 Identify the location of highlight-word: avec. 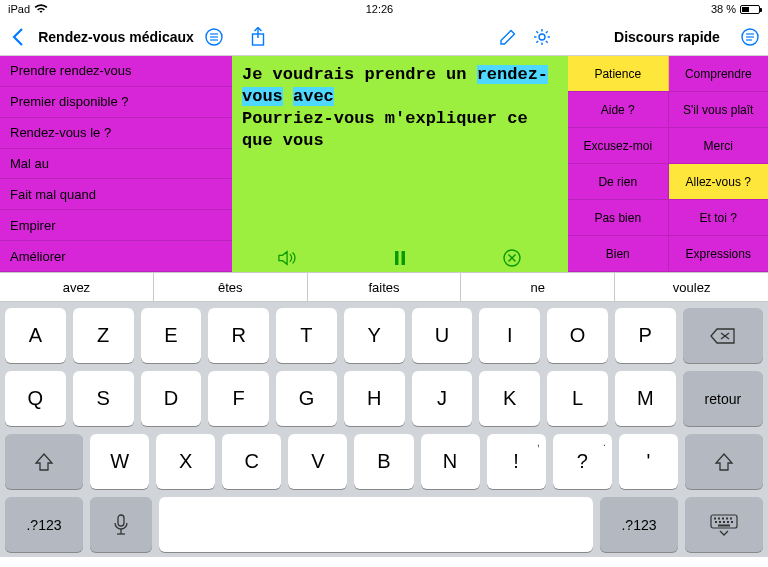
(314, 96).